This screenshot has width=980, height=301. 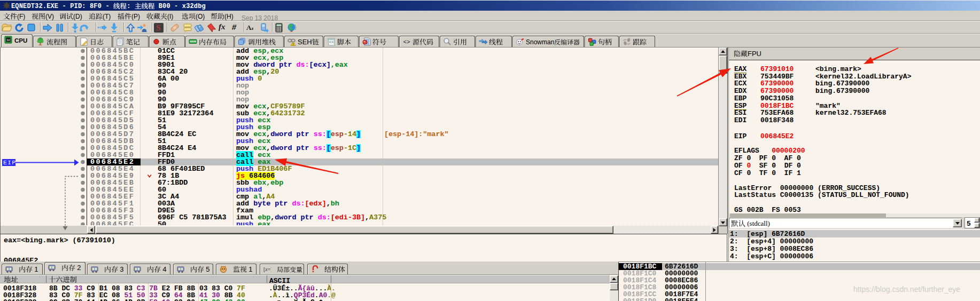 What do you see at coordinates (9, 40) in the screenshot?
I see `svg-text: 32` at bounding box center [9, 40].